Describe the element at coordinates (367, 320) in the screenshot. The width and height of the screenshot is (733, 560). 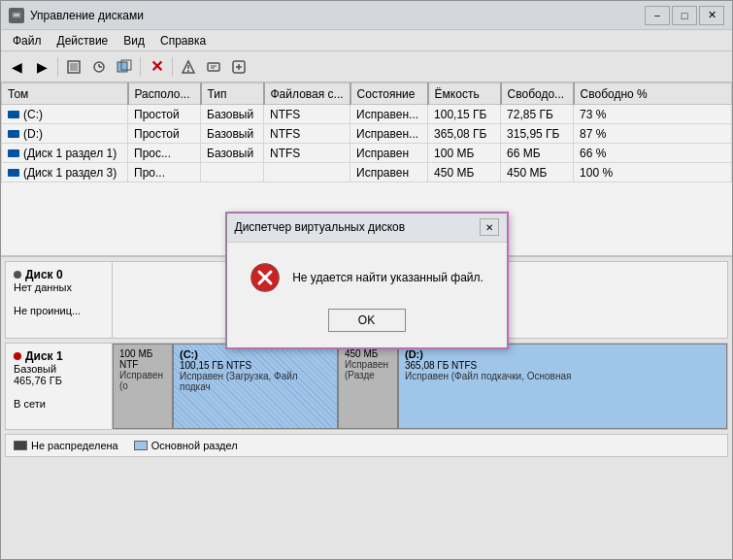
I see `ok-button: OK` at that location.